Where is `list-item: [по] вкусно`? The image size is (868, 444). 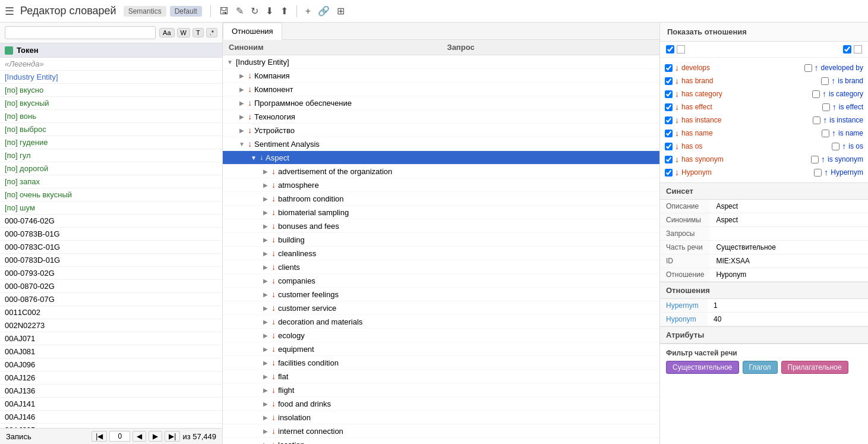 list-item: [по] вкусно is located at coordinates (111, 90).